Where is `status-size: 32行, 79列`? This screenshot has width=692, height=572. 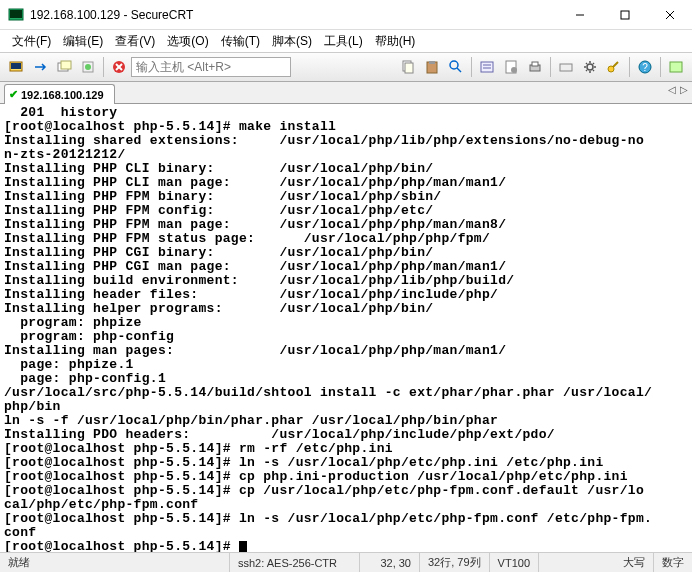 status-size: 32行, 79列 is located at coordinates (455, 562).